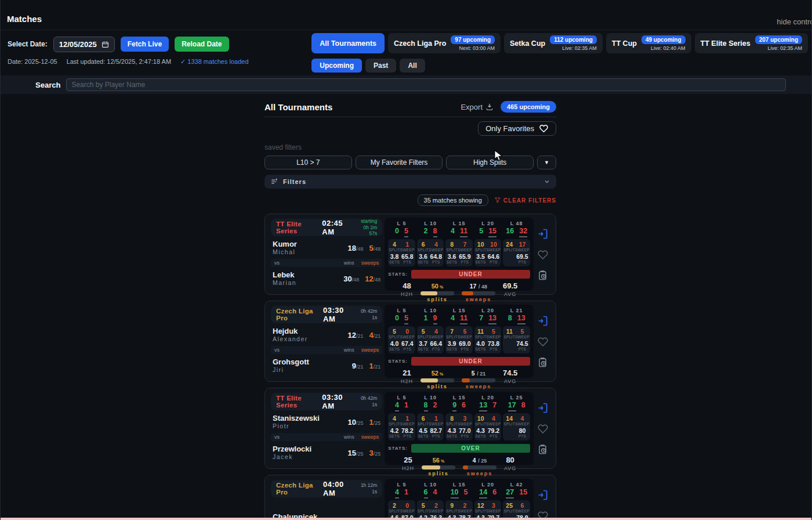  What do you see at coordinates (339, 489) in the screenshot?
I see `match-time: 04:00 AM` at bounding box center [339, 489].